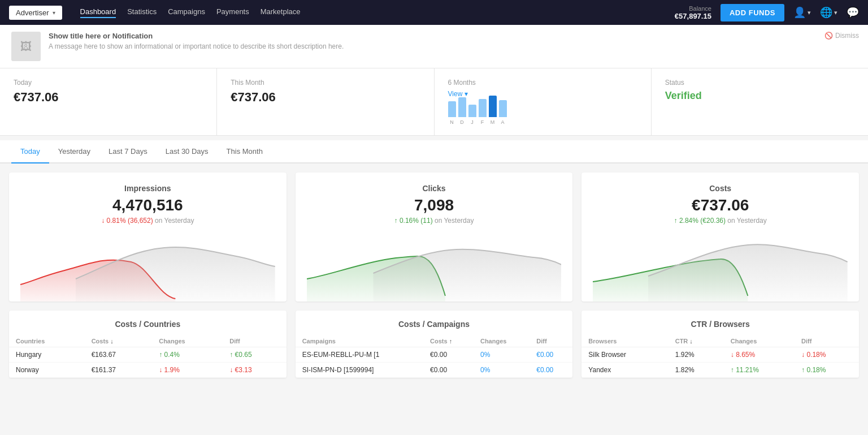 This screenshot has width=868, height=435. What do you see at coordinates (434, 152) in the screenshot?
I see `time-tabs: Today Yesterday Last 7 Days Last 30 Days…` at bounding box center [434, 152].